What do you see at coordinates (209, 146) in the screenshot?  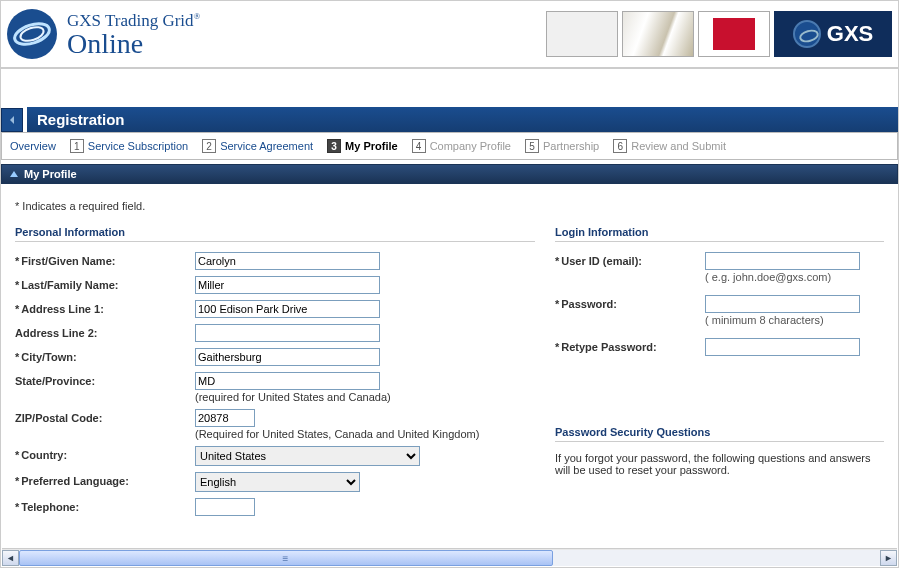 I see `step-2-num: 2` at bounding box center [209, 146].